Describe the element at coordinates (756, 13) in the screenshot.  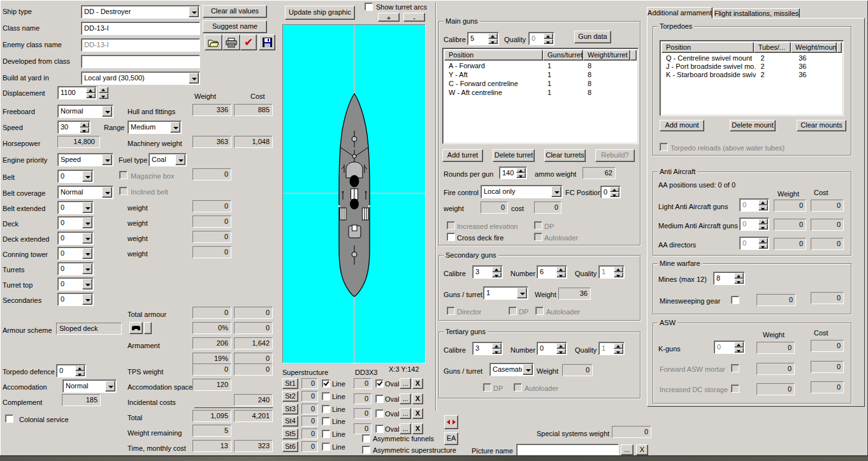
I see `tab-flight-installations: Flight installations, missiles` at that location.